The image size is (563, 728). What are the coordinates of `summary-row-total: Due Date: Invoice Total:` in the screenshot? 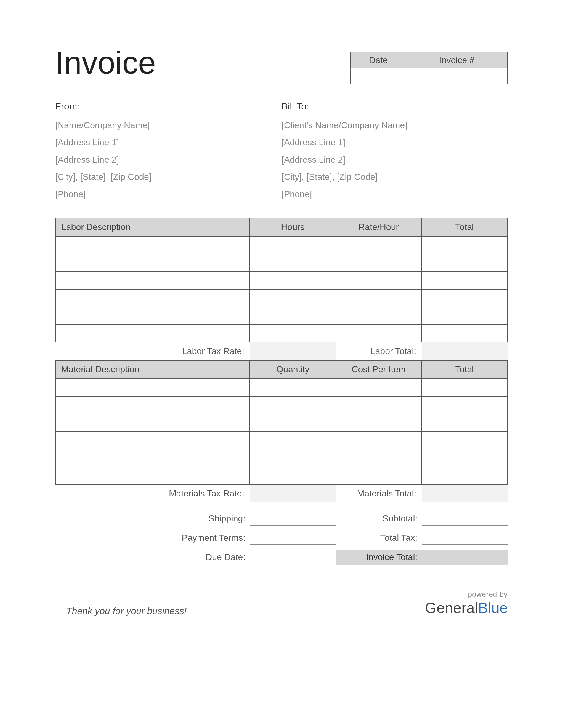 It's located at (282, 557).